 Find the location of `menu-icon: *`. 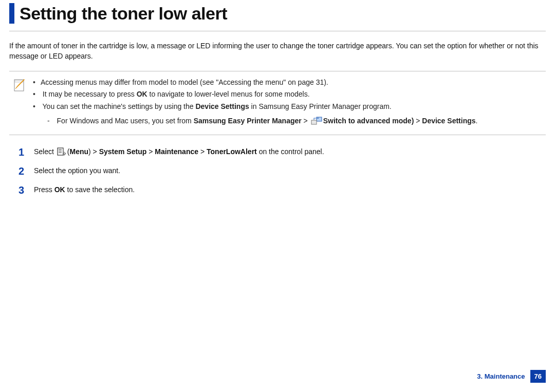

menu-icon: * is located at coordinates (62, 152).